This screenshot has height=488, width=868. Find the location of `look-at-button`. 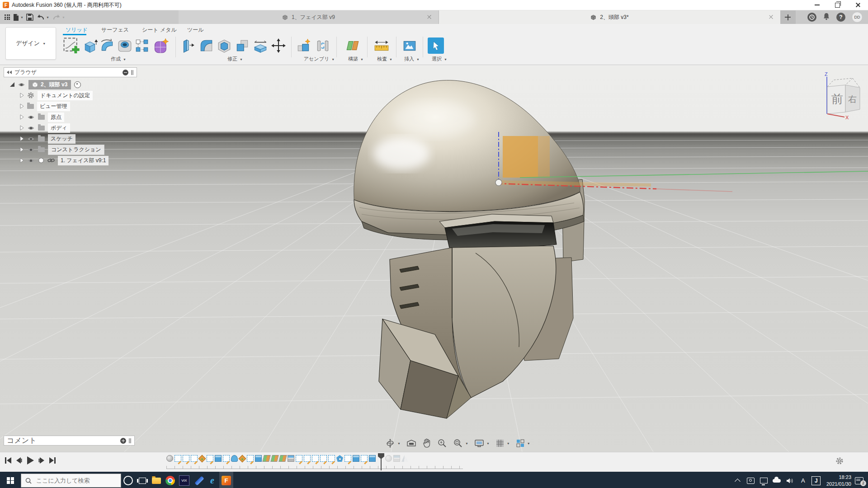

look-at-button is located at coordinates (411, 443).